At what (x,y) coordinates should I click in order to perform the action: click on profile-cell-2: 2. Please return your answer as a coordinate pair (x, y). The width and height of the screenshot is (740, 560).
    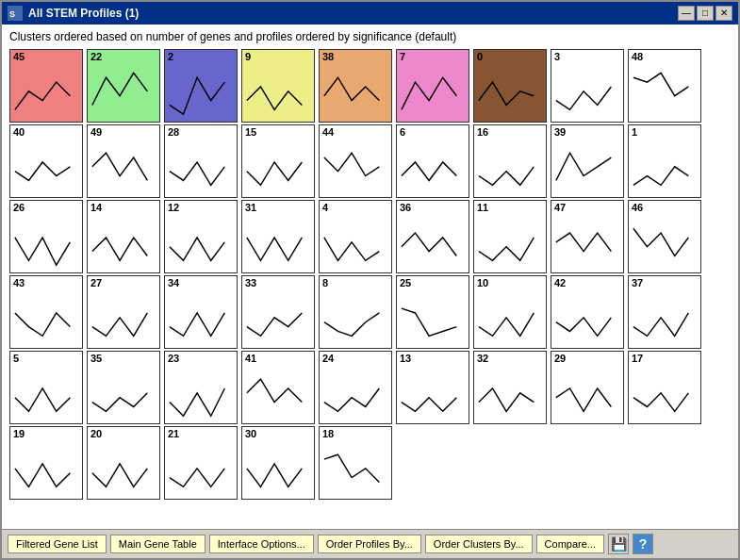
    Looking at the image, I should click on (201, 86).